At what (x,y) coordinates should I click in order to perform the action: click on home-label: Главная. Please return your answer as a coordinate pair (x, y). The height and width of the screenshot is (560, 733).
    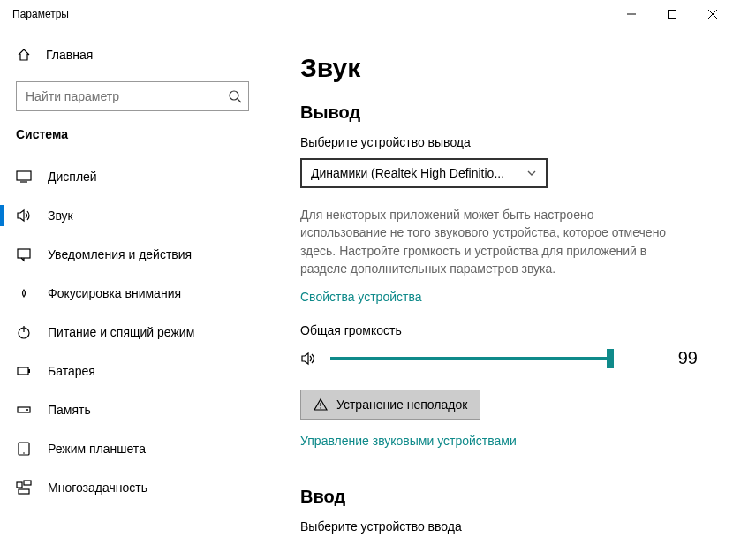
    Looking at the image, I should click on (69, 55).